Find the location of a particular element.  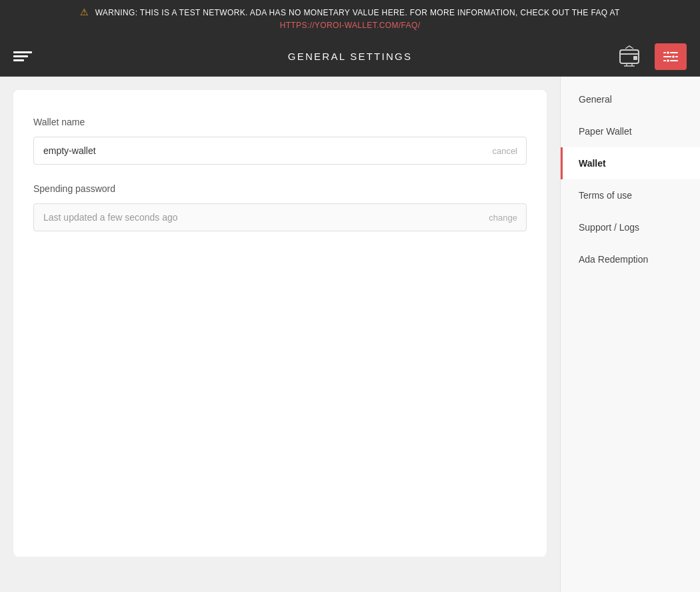

sidebar-item-ada-redemption-label: Ada Redemption is located at coordinates (613, 259).